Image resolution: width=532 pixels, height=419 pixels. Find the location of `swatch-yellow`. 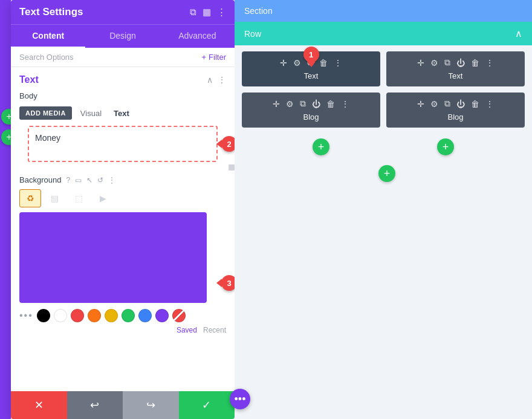

swatch-yellow is located at coordinates (111, 316).